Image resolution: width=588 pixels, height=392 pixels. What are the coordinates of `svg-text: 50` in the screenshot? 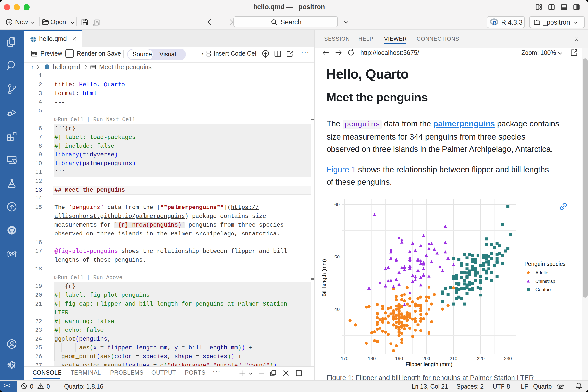 It's located at (337, 257).